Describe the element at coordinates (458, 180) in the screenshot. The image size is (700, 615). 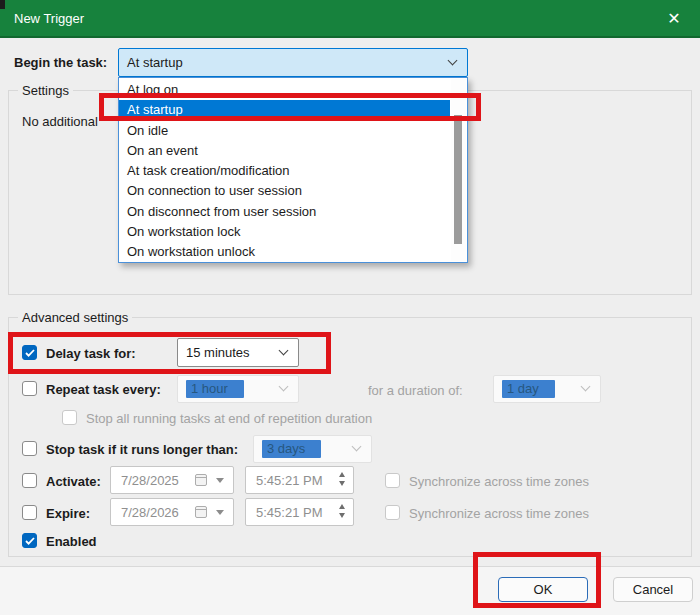
I see `dropdown-scrollbar-thumb` at that location.